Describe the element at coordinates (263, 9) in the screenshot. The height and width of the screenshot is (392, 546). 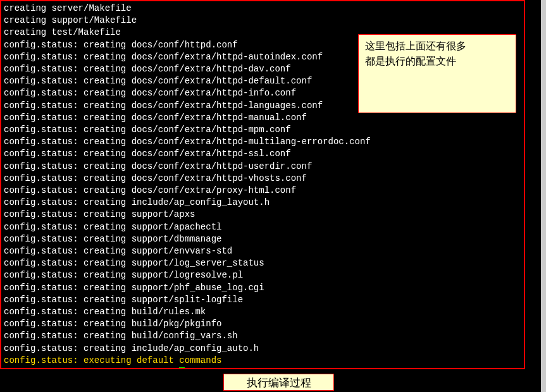
I see `terminal-line: creating server/Makefile` at that location.